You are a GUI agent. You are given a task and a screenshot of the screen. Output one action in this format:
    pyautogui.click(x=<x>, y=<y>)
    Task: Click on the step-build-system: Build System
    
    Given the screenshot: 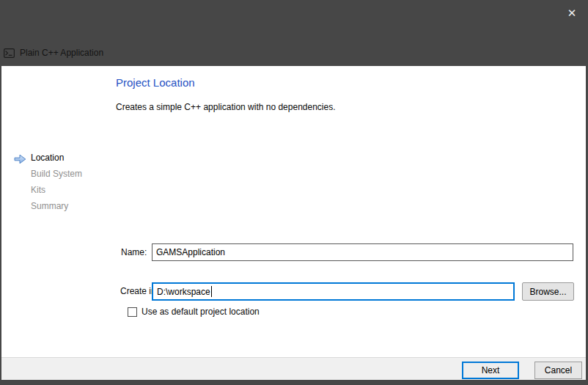 What is the action you would take?
    pyautogui.click(x=56, y=174)
    